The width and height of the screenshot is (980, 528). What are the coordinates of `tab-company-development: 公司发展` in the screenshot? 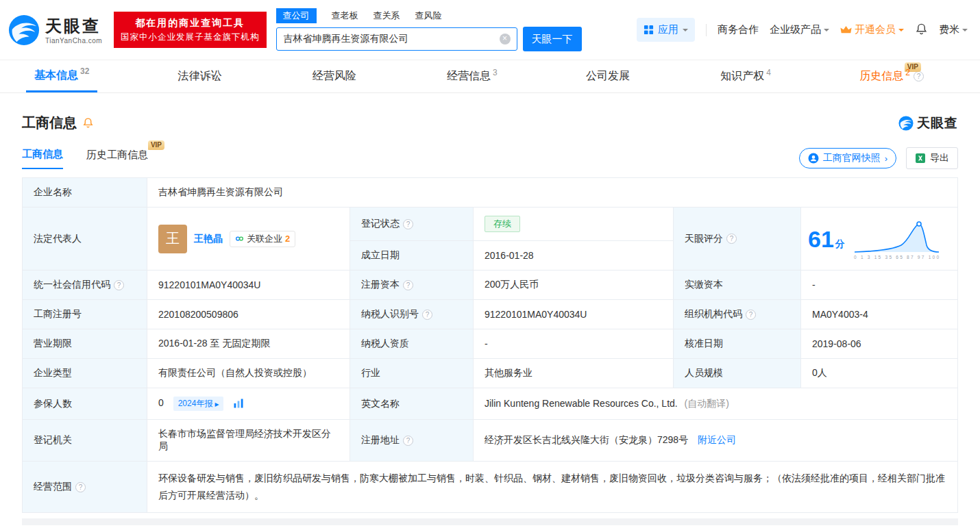 It's located at (609, 77).